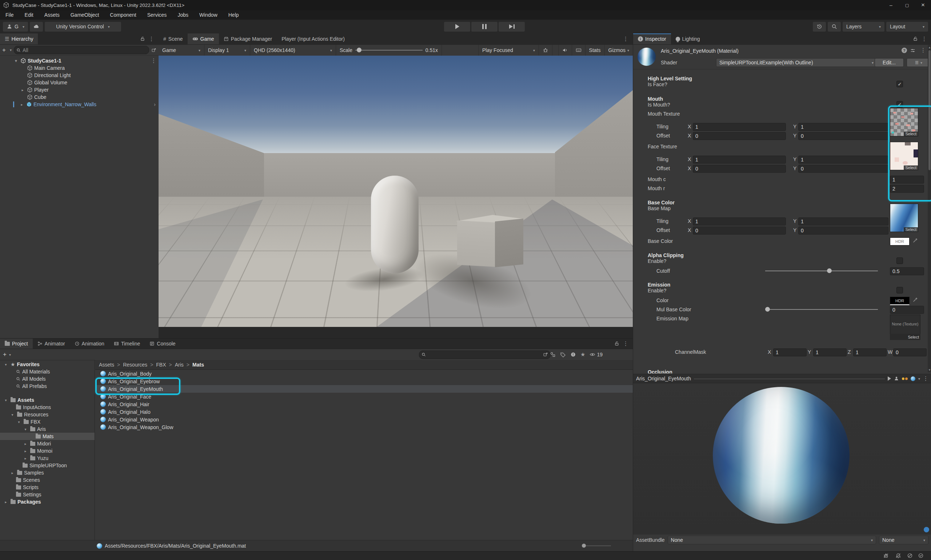 This screenshot has height=560, width=931. What do you see at coordinates (157, 15) in the screenshot?
I see `menu-services: Services` at bounding box center [157, 15].